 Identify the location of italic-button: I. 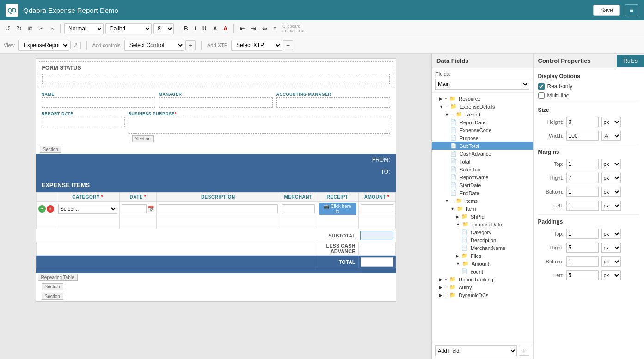
(195, 29).